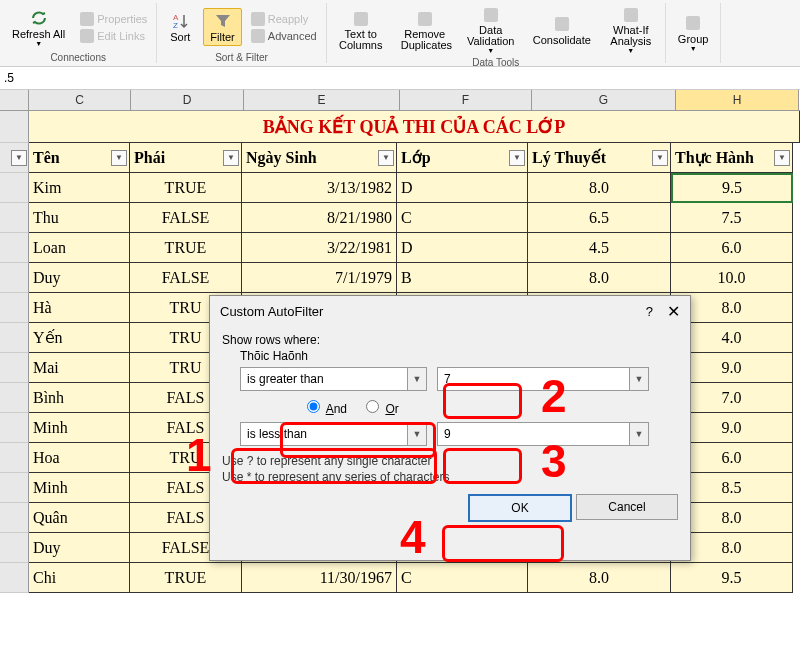 The width and height of the screenshot is (800, 655). I want to click on cell: 8/21/1980, so click(320, 218).